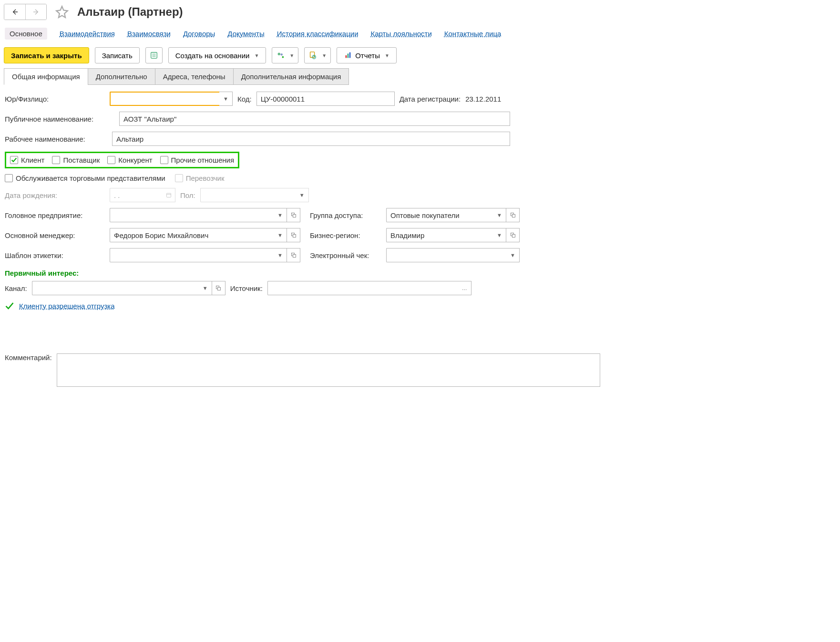 The image size is (840, 642). I want to click on breadcrumb-nav: Основное Взаимодействия Взаимосвязи Дого…, so click(420, 35).